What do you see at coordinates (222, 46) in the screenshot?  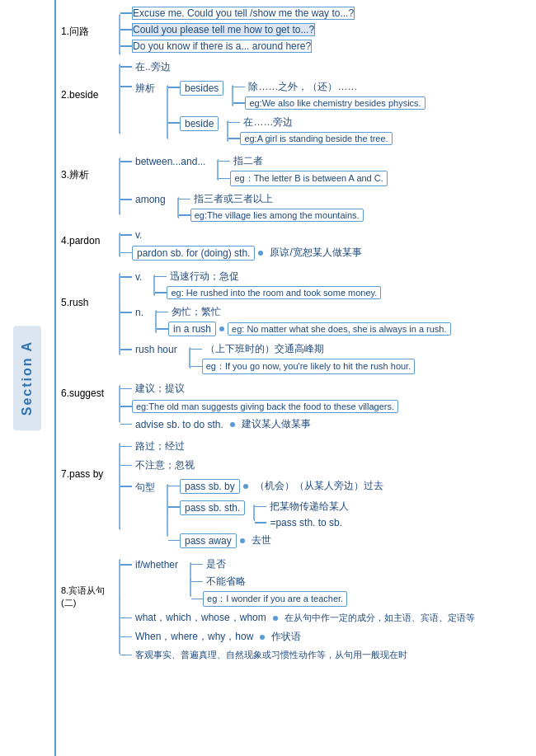 I see `item1-branch3: Do you know if there is a... around here…` at bounding box center [222, 46].